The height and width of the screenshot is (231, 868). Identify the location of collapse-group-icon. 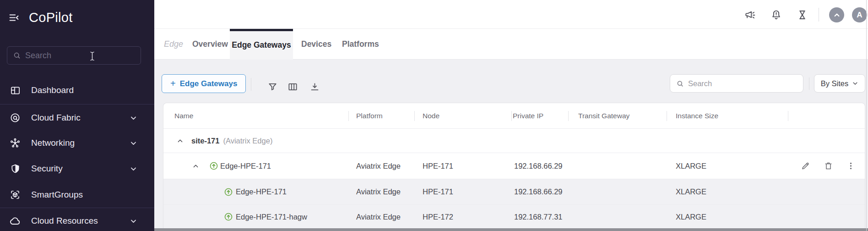
(180, 141).